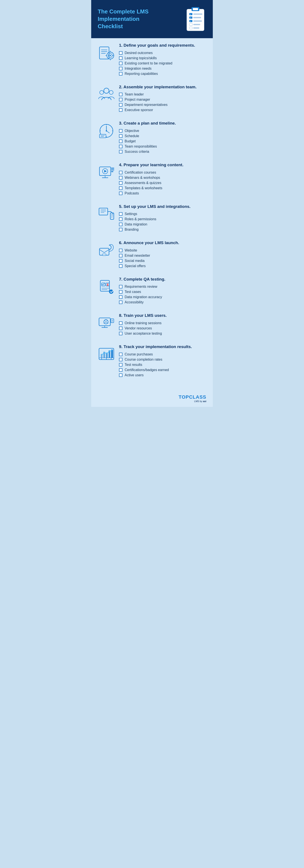 The image size is (304, 868). What do you see at coordinates (152, 218) in the screenshot?
I see `section-setup: 5. Set up your LMS and integrations.Sett…` at bounding box center [152, 218].